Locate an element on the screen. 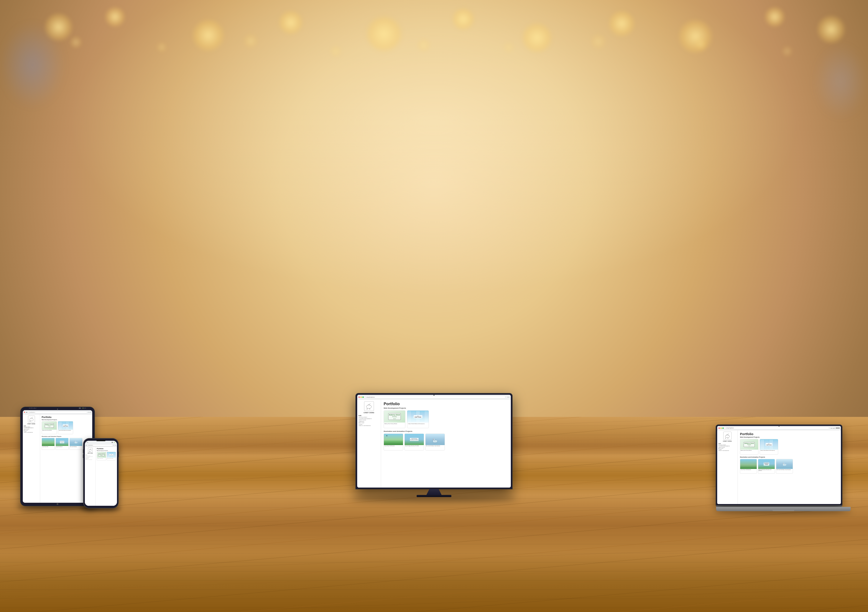 The image size is (868, 612). tablet-mulberry-card: Mulberry Street Floristry ❀ Mulberry Str… is located at coordinates (49, 428).